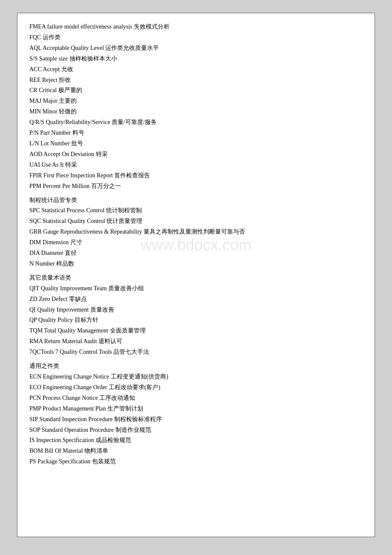 The image size is (392, 555). I want to click on line-item: Q/R/S Quality/Reliability/Service 质量/可靠度…, so click(196, 123).